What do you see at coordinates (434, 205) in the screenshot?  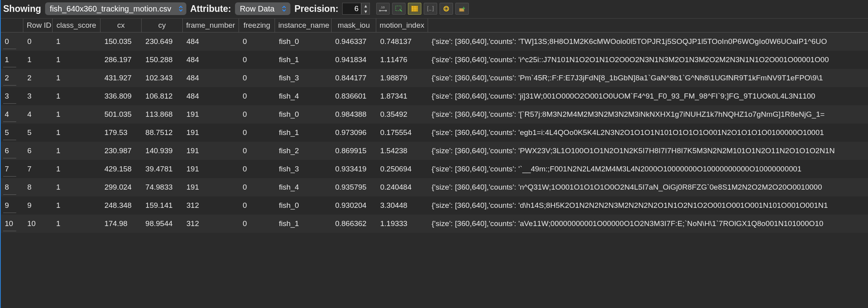 I see `table-row: 991248.348159.1413120fish_00.9302043.304…` at bounding box center [434, 205].